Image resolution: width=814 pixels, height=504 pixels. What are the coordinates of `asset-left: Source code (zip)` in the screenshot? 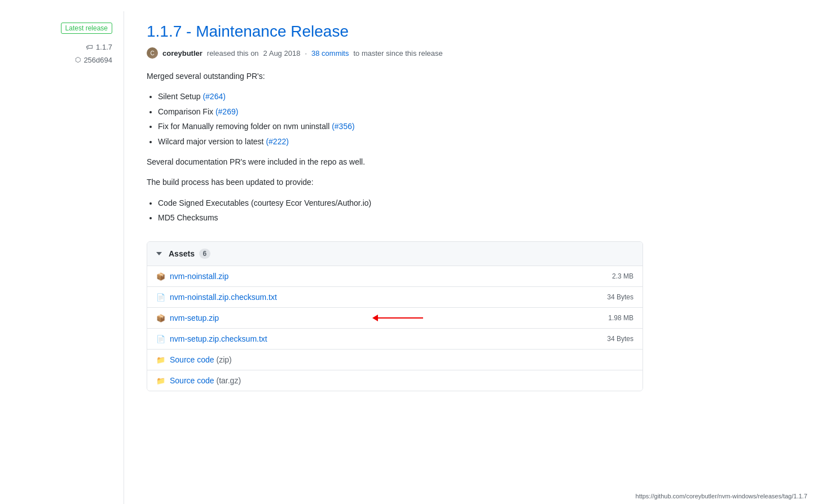 It's located at (194, 360).